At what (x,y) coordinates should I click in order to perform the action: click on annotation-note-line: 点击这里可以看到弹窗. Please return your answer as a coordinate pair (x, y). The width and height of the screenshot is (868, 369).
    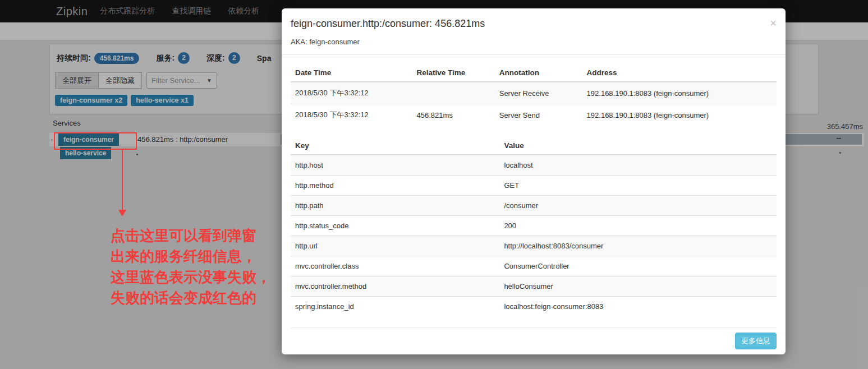
    Looking at the image, I should click on (203, 236).